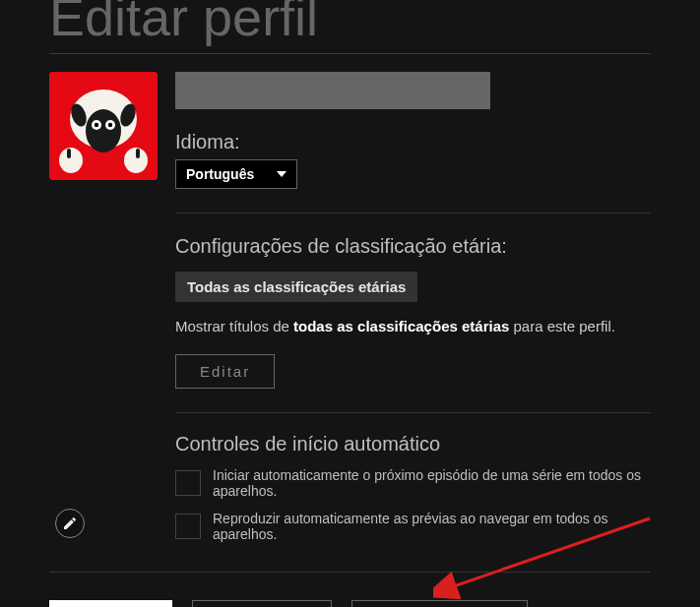  Describe the element at coordinates (439, 604) in the screenshot. I see `delete-profile-button: Excluir perfil` at that location.